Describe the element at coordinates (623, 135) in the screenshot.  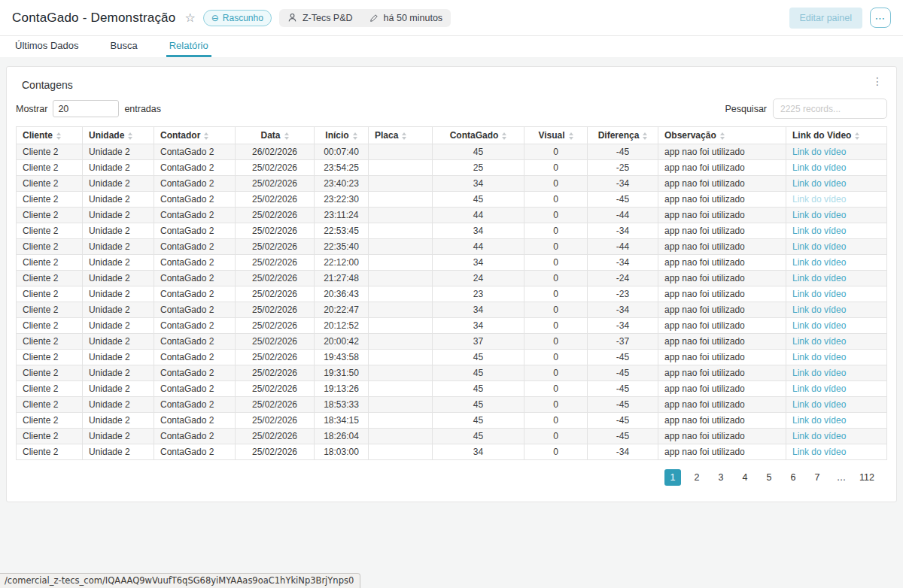
I see `column-header-diferenca: Diferença` at that location.